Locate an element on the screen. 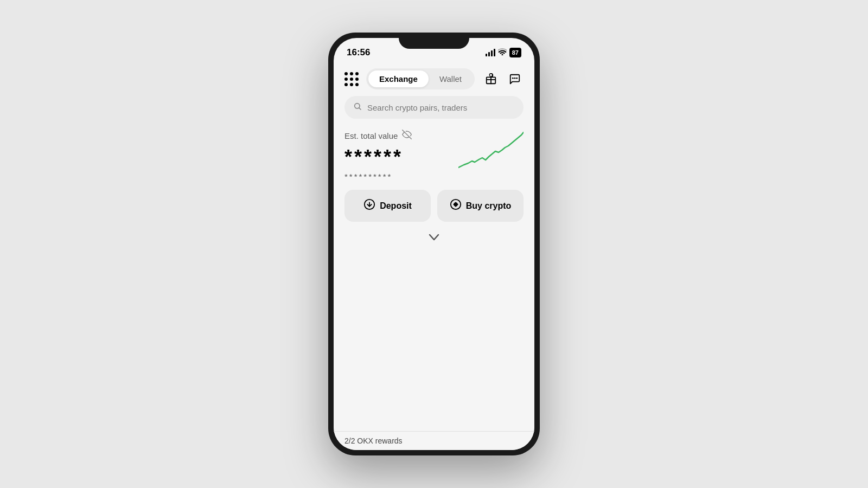  tab-wallet: Wallet is located at coordinates (450, 79).